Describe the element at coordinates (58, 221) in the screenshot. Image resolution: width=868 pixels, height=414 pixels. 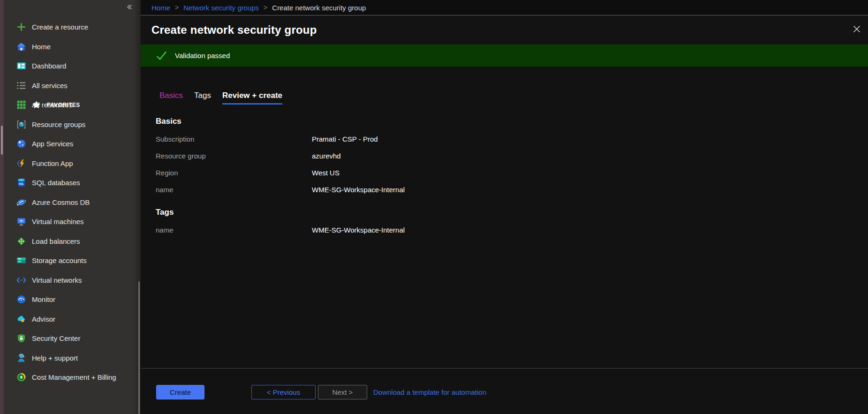
I see `sidebar-item-label: Virtual machines` at that location.